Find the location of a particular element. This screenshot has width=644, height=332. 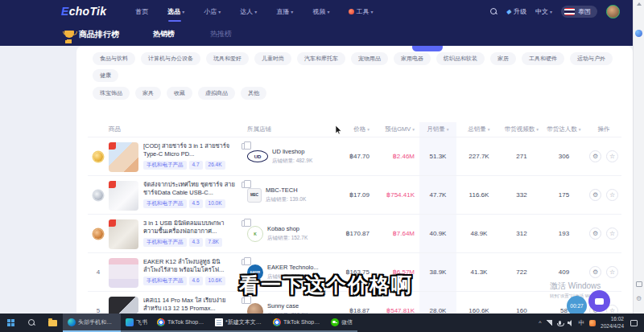

category-chip: 健康 is located at coordinates (105, 76).